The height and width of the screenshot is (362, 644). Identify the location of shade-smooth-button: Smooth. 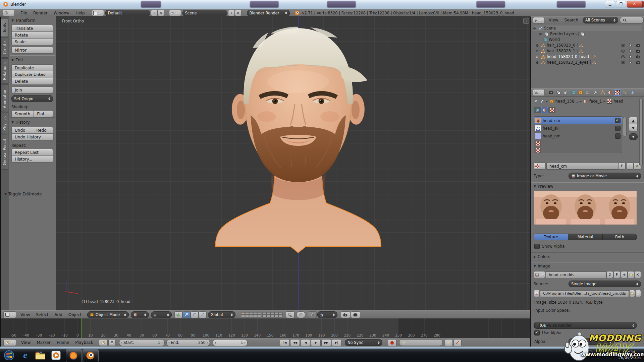
(23, 114).